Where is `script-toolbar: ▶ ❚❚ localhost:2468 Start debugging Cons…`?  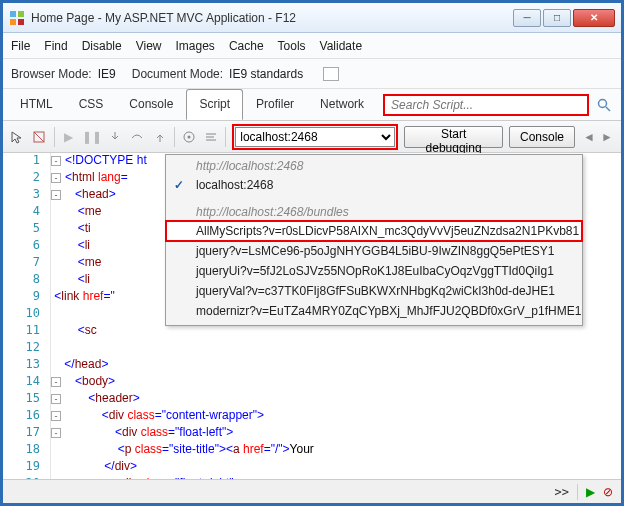 script-toolbar: ▶ ❚❚ localhost:2468 Start debugging Cons… is located at coordinates (312, 137).